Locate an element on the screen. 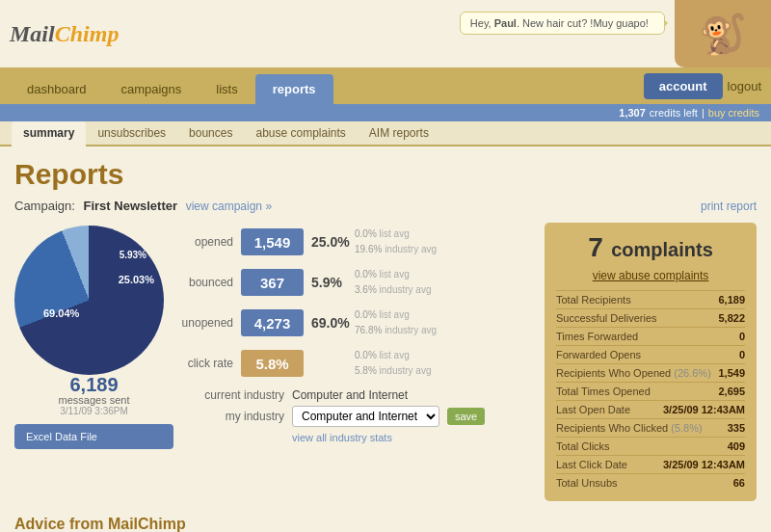  bar-label-opened: opened is located at coordinates (210, 242).